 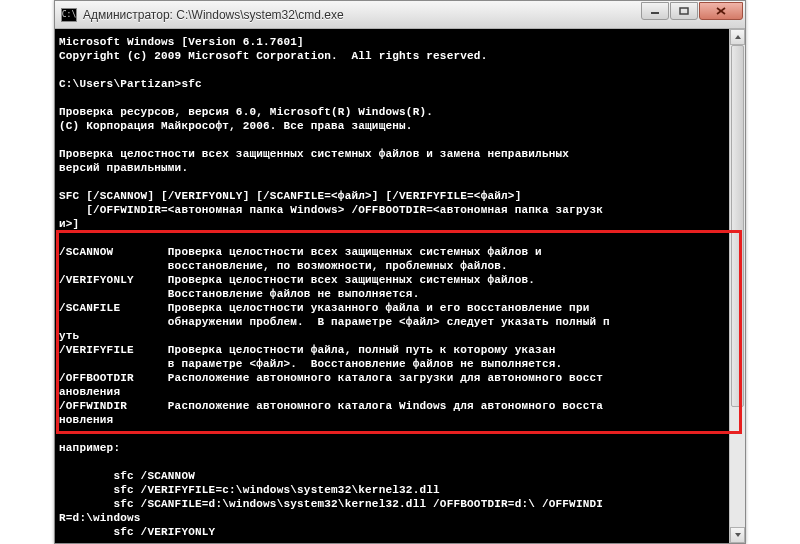 I want to click on out-line: R=d:\windows, so click(x=100, y=518).